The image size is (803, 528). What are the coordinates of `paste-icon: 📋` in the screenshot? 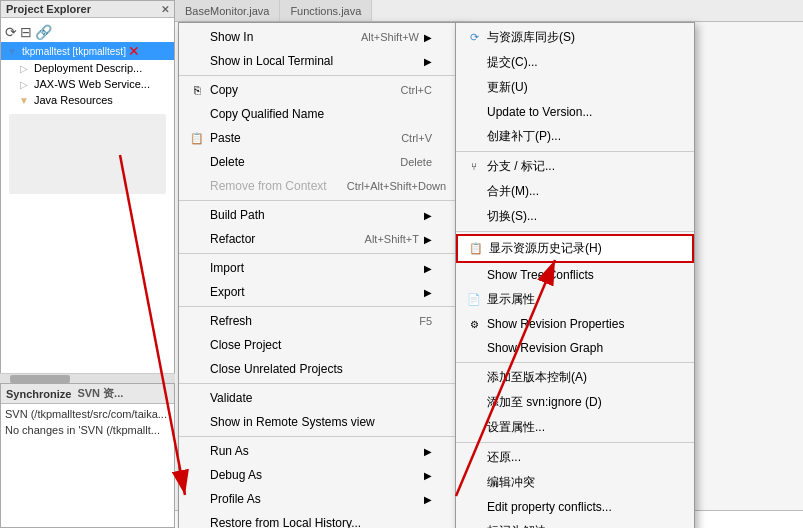 It's located at (197, 138).